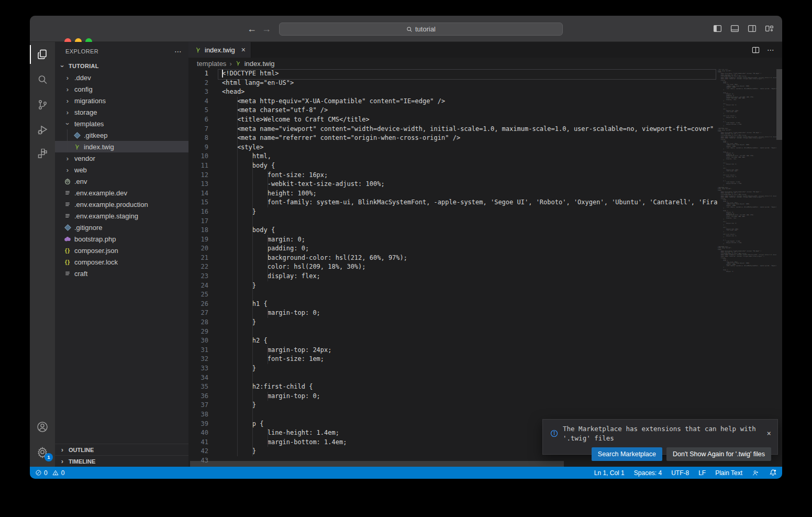  I want to click on dont-show-again-button: Don't Show Again for '.twig' files, so click(719, 454).